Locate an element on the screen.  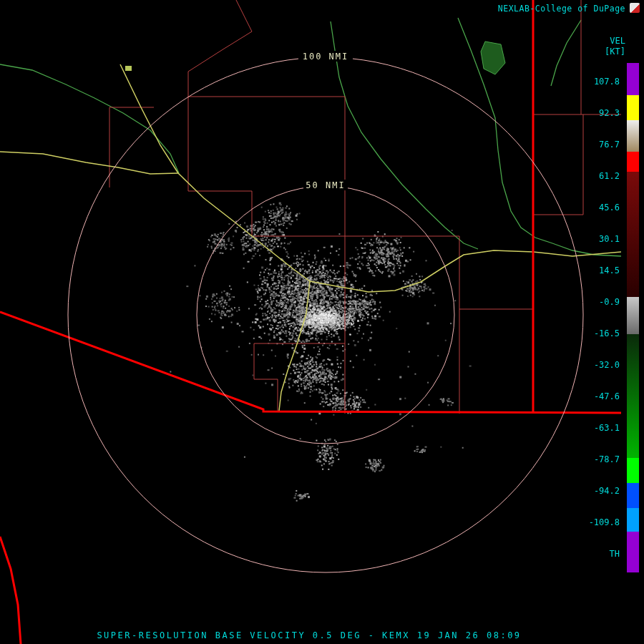
legend-tick: 92.3 is located at coordinates (591, 113).